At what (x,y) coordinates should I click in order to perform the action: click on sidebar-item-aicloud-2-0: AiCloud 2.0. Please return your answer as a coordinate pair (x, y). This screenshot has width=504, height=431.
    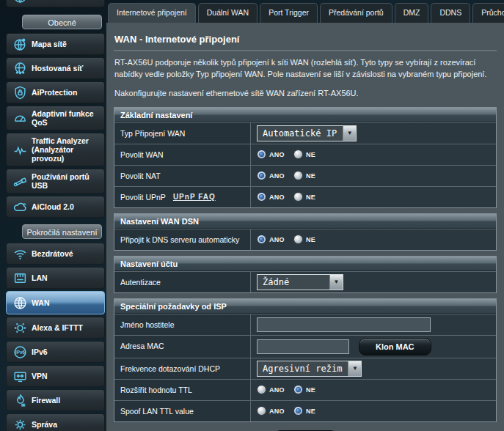
    Looking at the image, I should click on (56, 207).